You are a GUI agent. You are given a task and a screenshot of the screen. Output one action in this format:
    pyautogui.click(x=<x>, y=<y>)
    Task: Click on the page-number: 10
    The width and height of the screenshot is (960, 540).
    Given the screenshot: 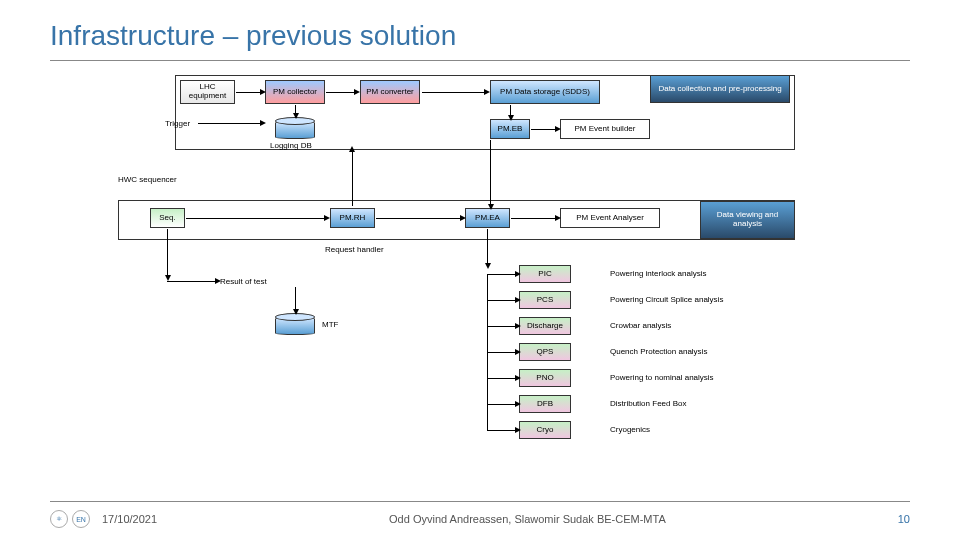 What is the action you would take?
    pyautogui.click(x=904, y=519)
    